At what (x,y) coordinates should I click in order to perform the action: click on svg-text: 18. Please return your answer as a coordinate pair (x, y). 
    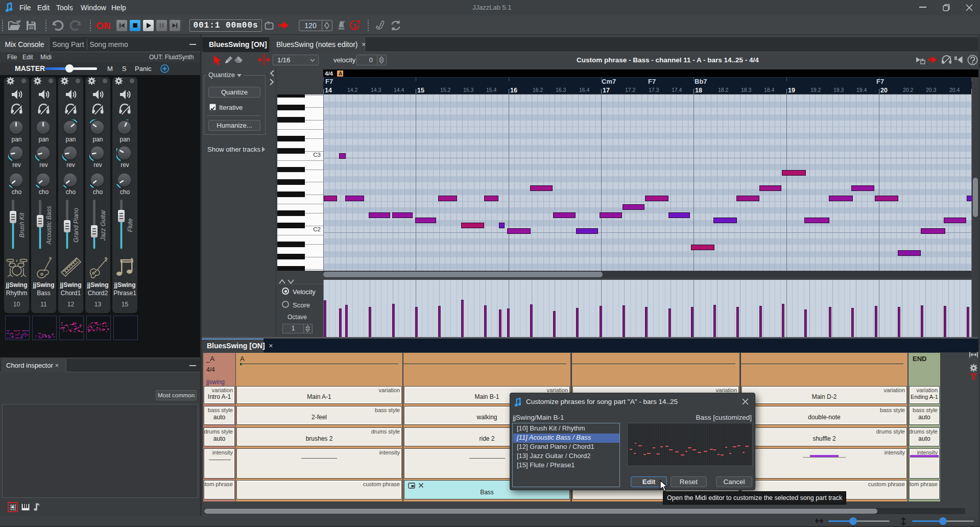
    Looking at the image, I should click on (699, 90).